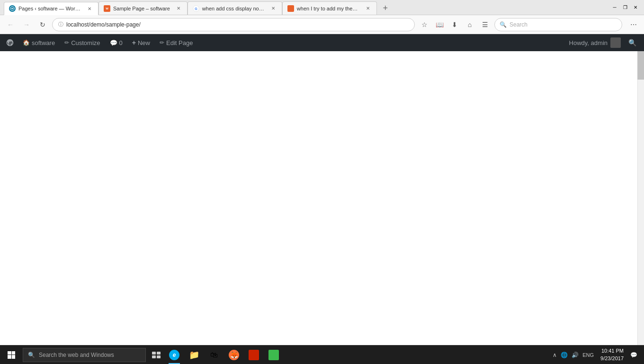 The height and width of the screenshot is (364, 644). What do you see at coordinates (31, 355) in the screenshot?
I see `taskbar-search-icon: 🔍` at bounding box center [31, 355].